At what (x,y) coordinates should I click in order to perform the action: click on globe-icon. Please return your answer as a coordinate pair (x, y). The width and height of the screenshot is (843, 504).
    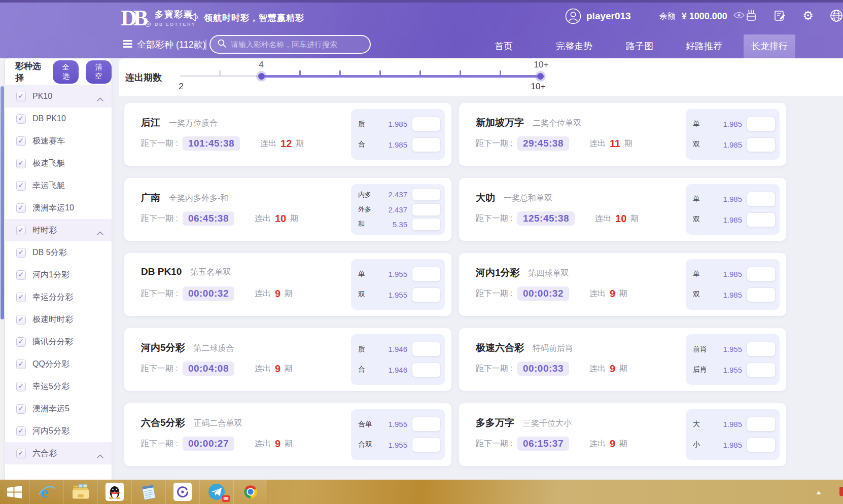
    Looking at the image, I should click on (836, 16).